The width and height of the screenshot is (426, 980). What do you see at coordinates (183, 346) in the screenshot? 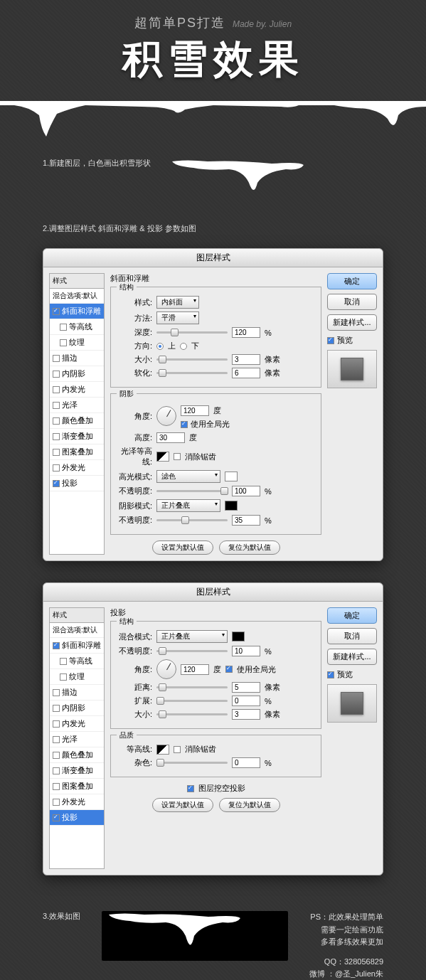
I see `dir-down-radio` at bounding box center [183, 346].